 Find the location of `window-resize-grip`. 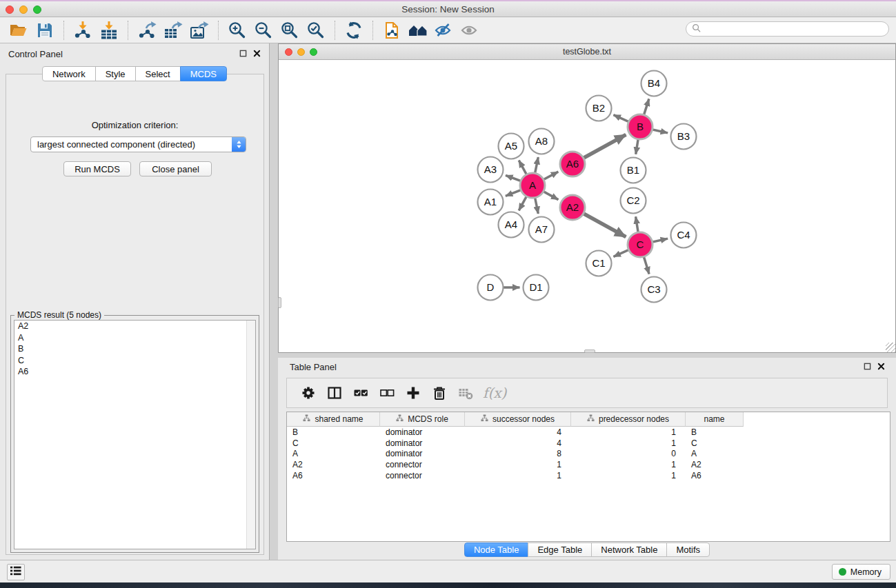

window-resize-grip is located at coordinates (890, 347).